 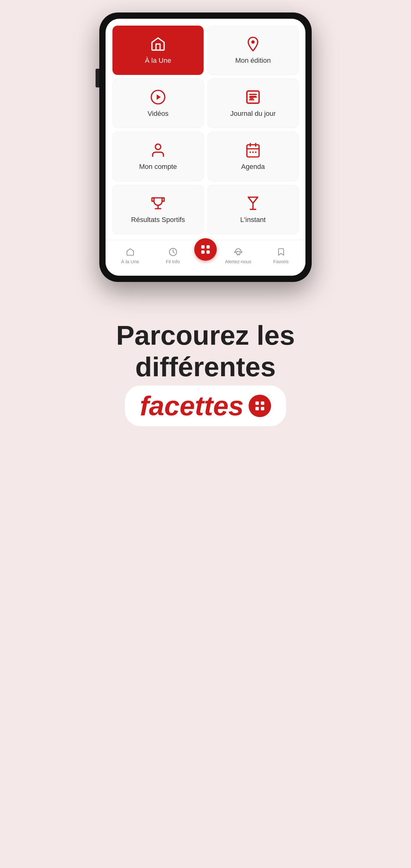 I want to click on menu-item-journal: Journal du jour, so click(x=253, y=103).